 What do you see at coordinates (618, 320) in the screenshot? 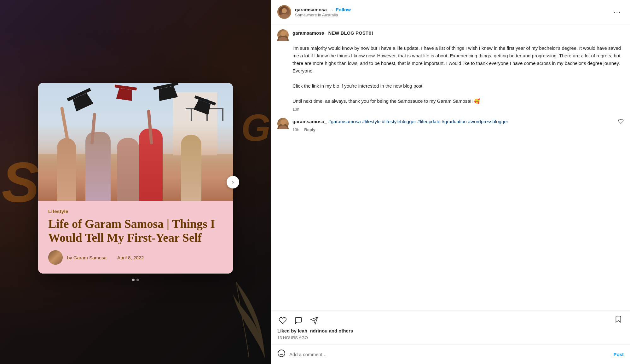
I see `bookmark-button` at bounding box center [618, 320].